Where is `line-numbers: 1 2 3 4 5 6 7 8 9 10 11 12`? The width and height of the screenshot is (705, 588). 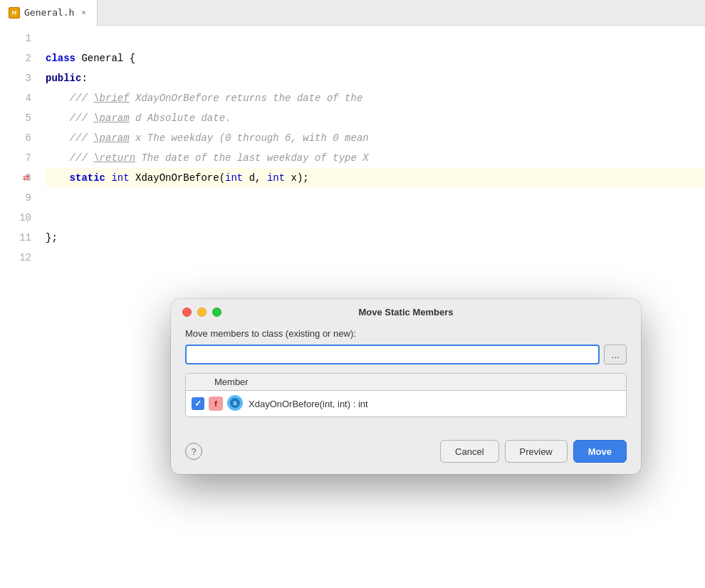 line-numbers: 1 2 3 4 5 6 7 8 9 10 11 12 is located at coordinates (21, 148).